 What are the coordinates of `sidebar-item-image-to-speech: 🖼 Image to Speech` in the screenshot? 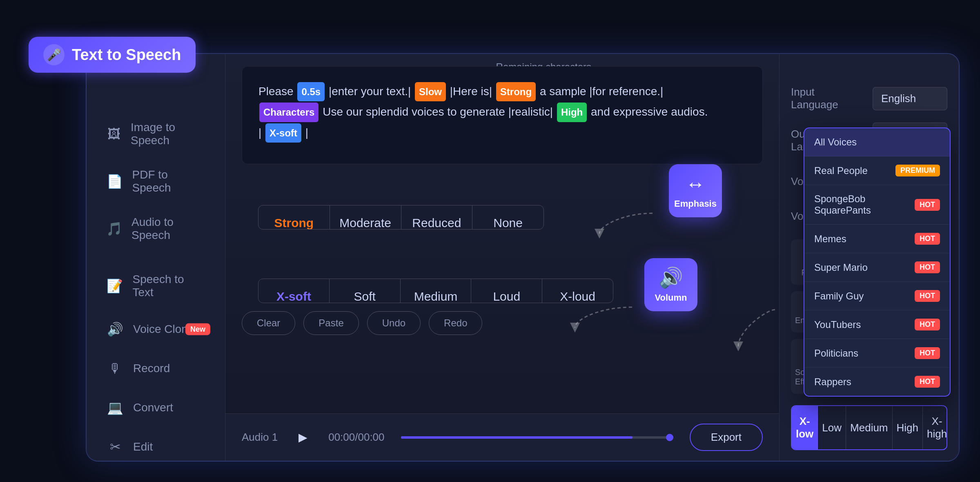 It's located at (156, 134).